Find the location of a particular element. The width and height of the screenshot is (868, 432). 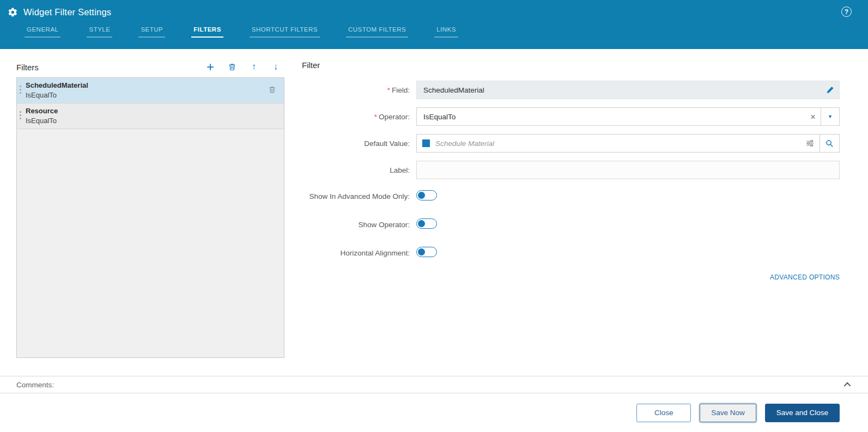

dialog-title: Widget Filter Settings is located at coordinates (68, 12).